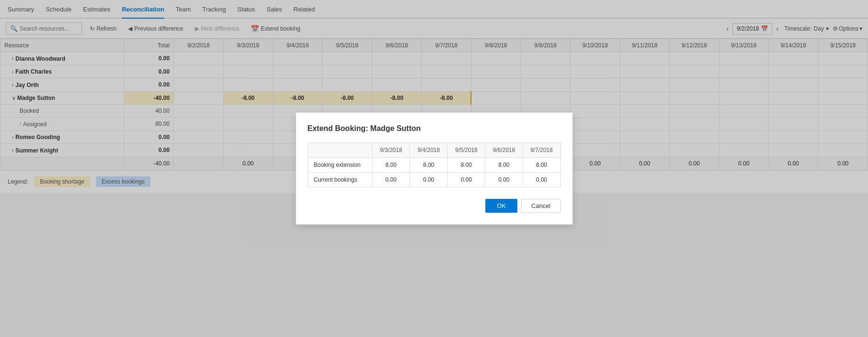  What do you see at coordinates (504, 150) in the screenshot?
I see `modal-col-9-6: 9/6/2018` at bounding box center [504, 150].